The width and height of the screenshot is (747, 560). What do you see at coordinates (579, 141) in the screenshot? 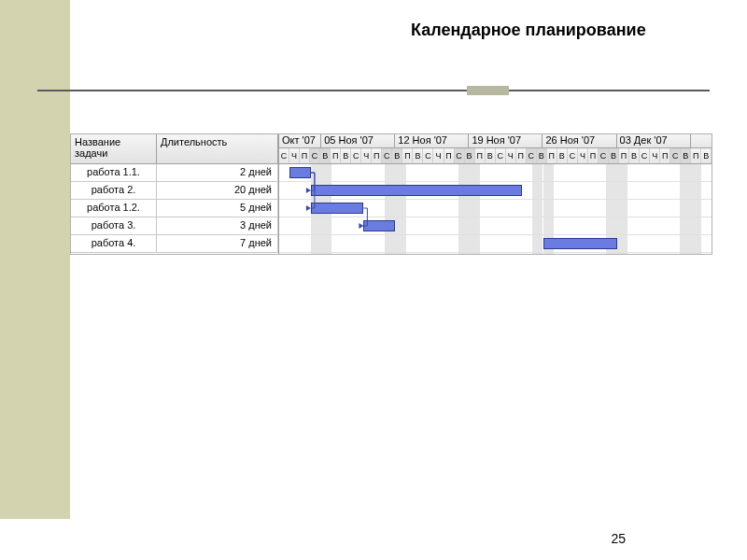
I see `week-header: 26 Ноя '07` at bounding box center [579, 141].